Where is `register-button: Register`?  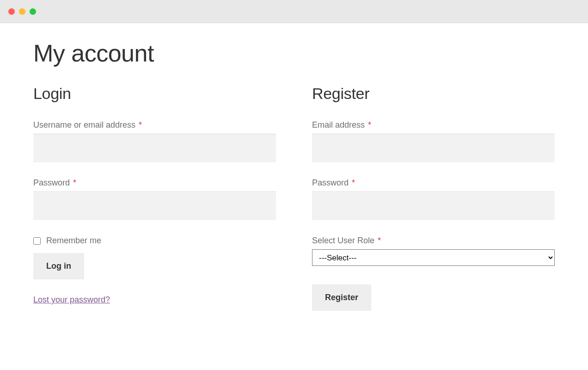 register-button: Register is located at coordinates (342, 298).